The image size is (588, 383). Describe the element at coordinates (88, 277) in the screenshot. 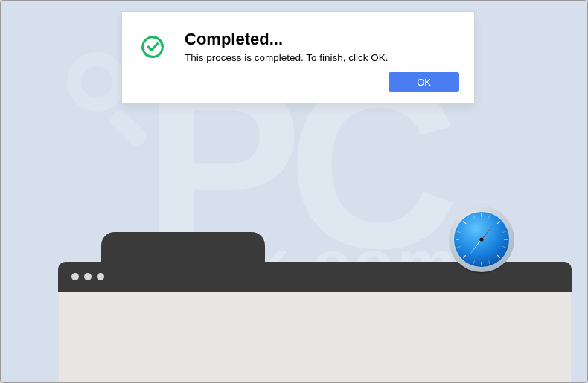

I see `window-minimize-button` at that location.